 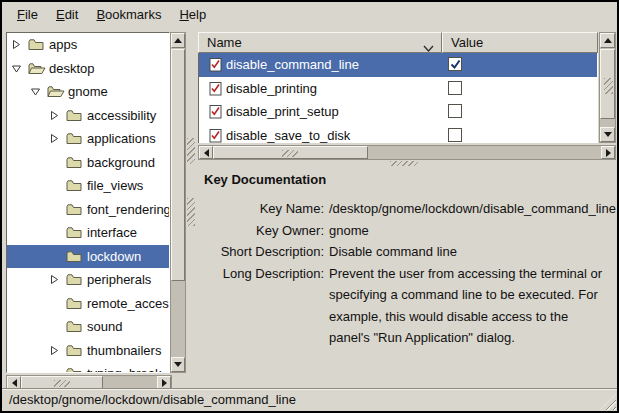 I want to click on scroll-right-button, so click(x=608, y=152).